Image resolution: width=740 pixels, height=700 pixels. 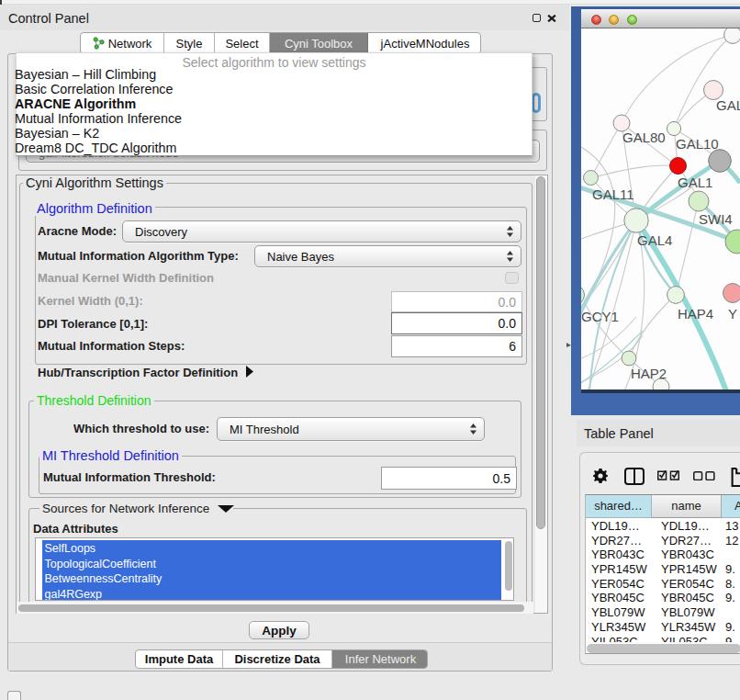 What do you see at coordinates (613, 195) in the screenshot?
I see `svg-text: GAL11` at bounding box center [613, 195].